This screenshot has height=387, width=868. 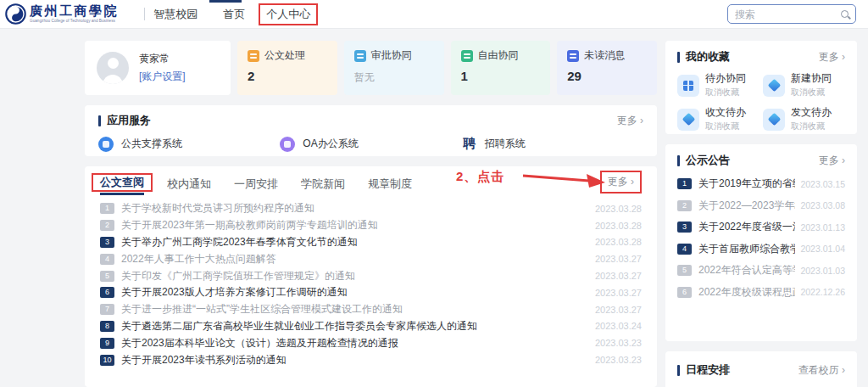 I want to click on tutorial-step-label: 2、点击, so click(x=480, y=177).